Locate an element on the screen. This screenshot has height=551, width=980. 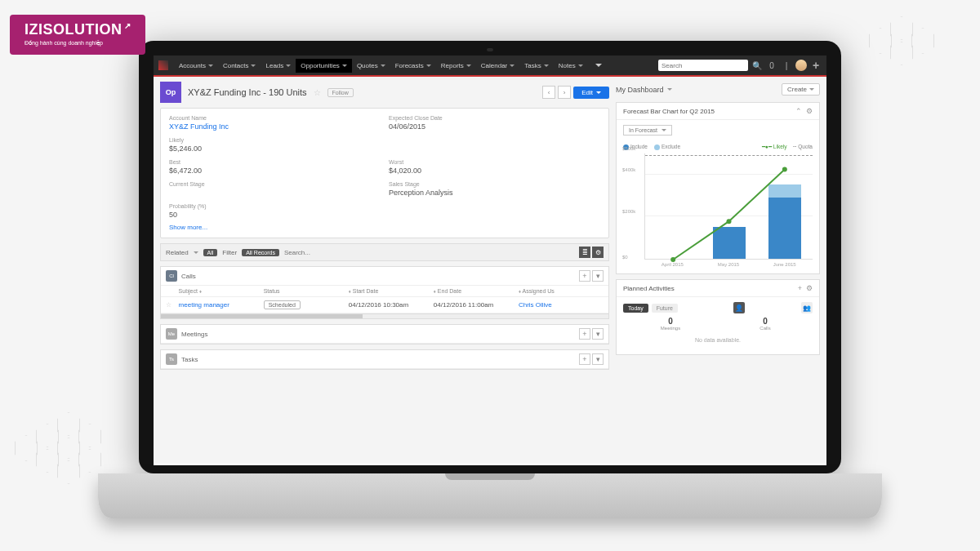
search-icon: 🔍 is located at coordinates (757, 65).